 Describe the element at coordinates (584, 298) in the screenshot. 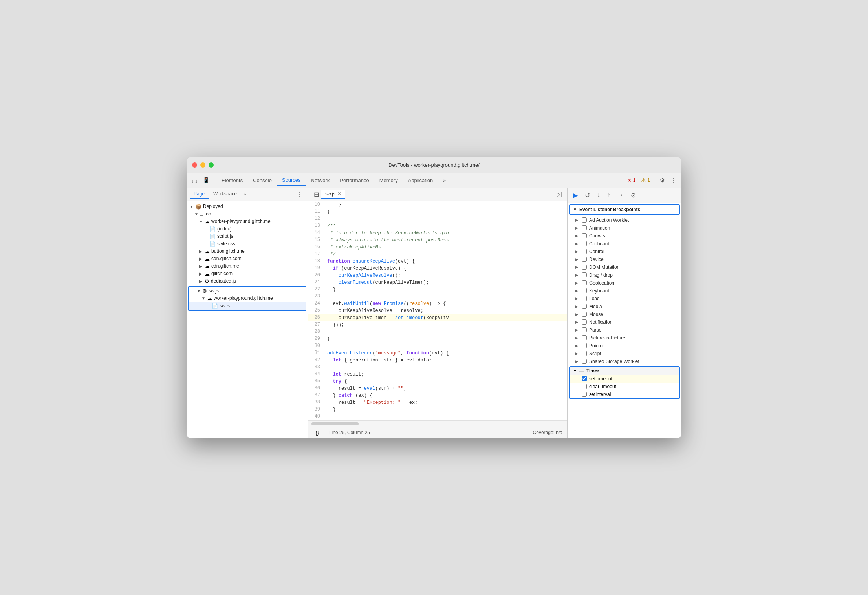

I see `checkbox-load` at that location.